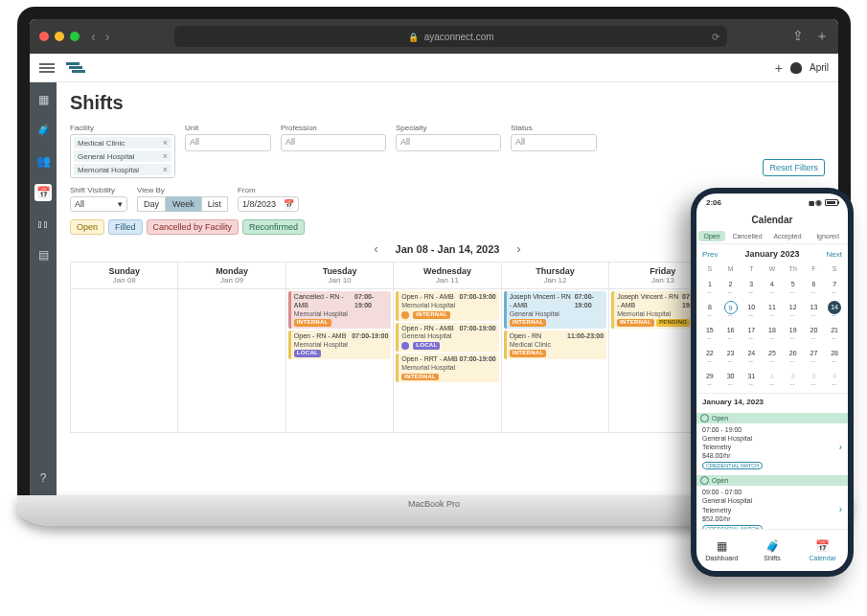  Describe the element at coordinates (450, 36) in the screenshot. I see `address-bar: ayaconnect.com ⟳` at that location.